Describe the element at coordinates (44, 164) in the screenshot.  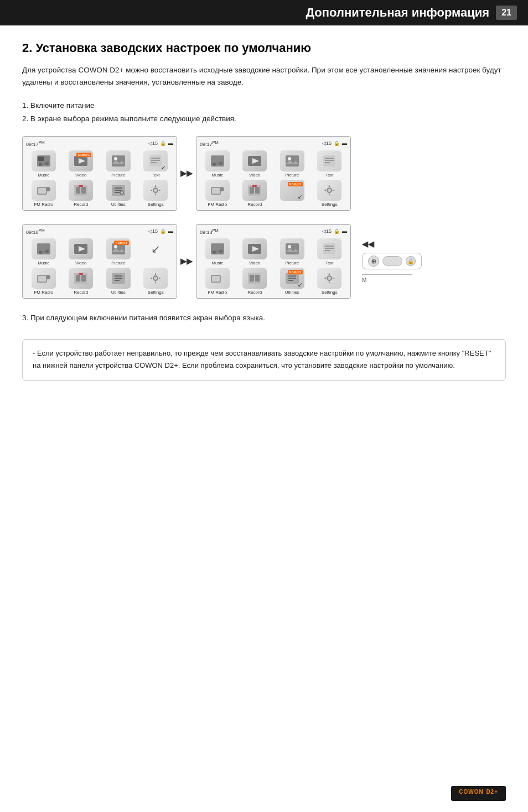
I see `icon-item-music-1: Music` at that location.